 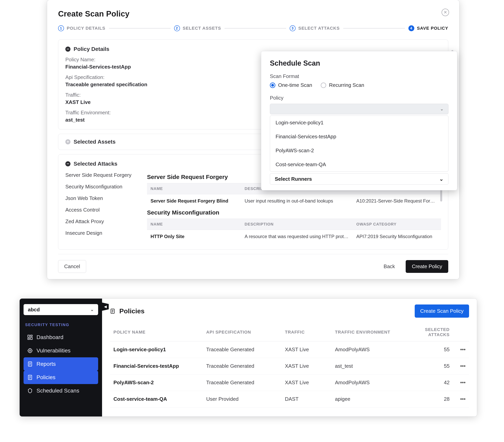 I want to click on panel-title: Selected Assets, so click(x=95, y=142).